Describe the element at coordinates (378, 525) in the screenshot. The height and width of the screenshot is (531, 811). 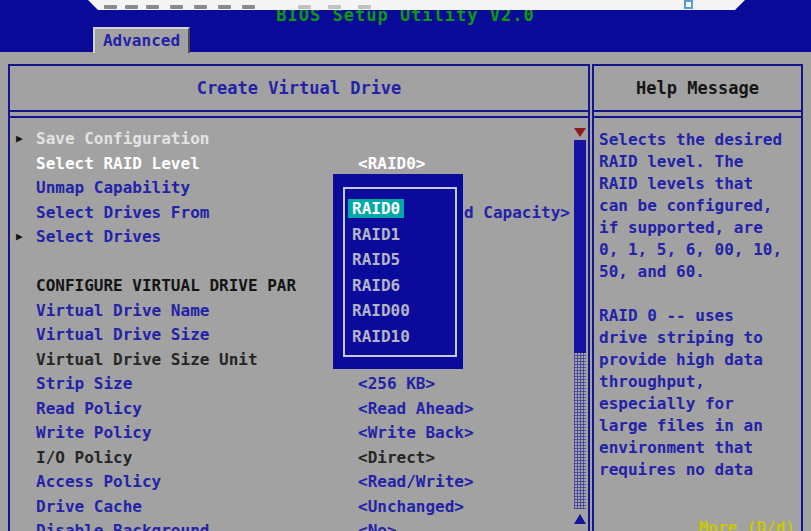
I see `menu-item-value: <No>` at that location.